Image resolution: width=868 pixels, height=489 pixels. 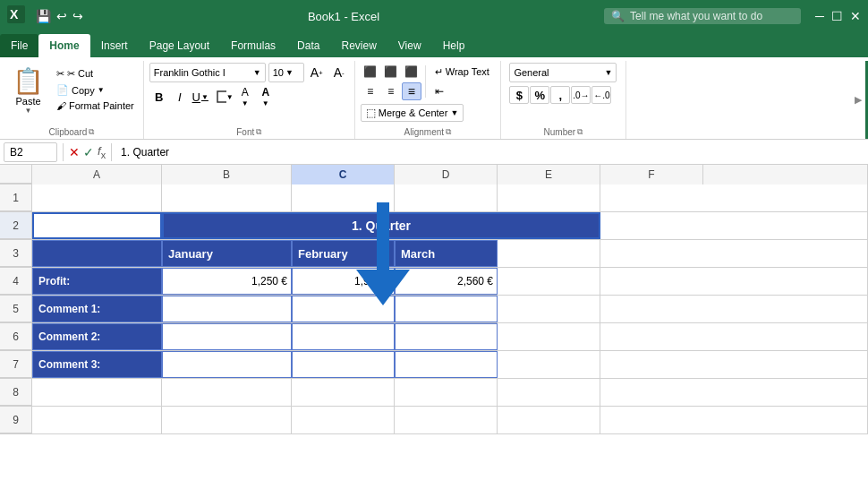 What do you see at coordinates (446, 198) in the screenshot?
I see `cell-d1` at bounding box center [446, 198].